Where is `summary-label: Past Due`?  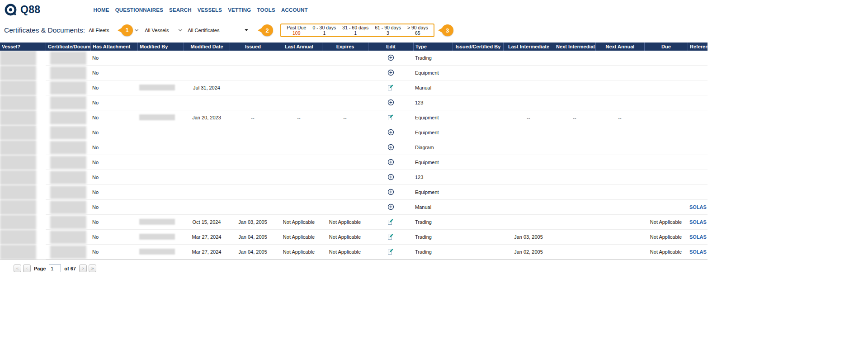 summary-label: Past Due is located at coordinates (297, 28).